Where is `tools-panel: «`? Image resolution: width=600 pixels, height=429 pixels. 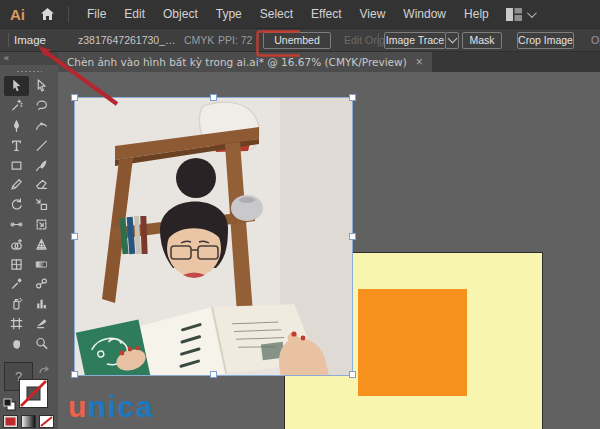 tools-panel: « is located at coordinates (29, 240).